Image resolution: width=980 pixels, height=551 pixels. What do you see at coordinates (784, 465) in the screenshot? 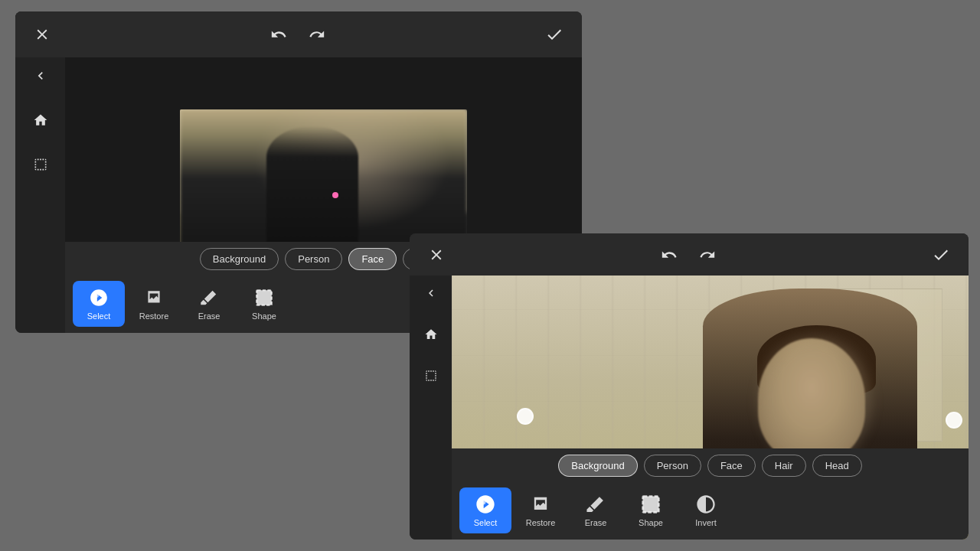
I see `segment-hair-2: Hair` at bounding box center [784, 465].